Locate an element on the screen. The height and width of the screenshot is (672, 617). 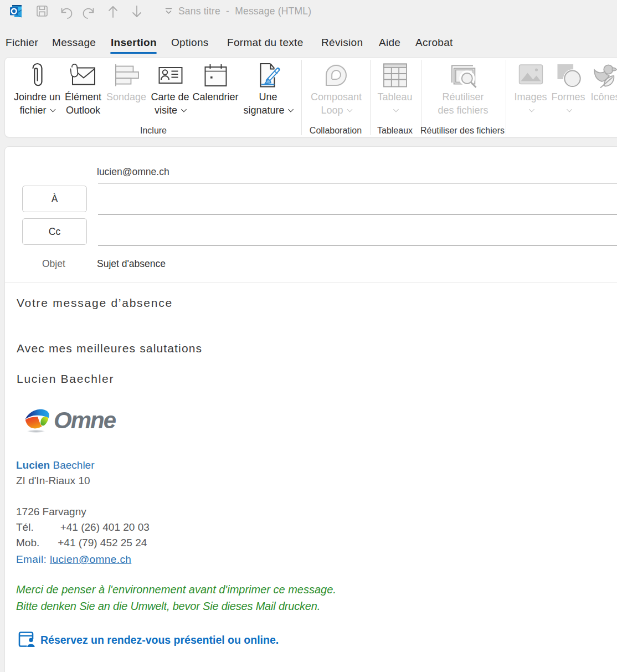
svg-text: Omne is located at coordinates (85, 420).